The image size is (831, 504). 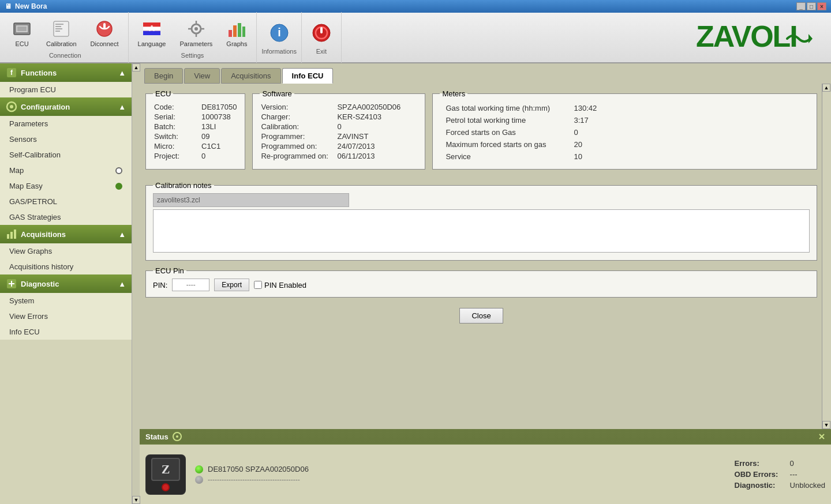 I want to click on disconnect-button: Diconnect, so click(x=105, y=33).